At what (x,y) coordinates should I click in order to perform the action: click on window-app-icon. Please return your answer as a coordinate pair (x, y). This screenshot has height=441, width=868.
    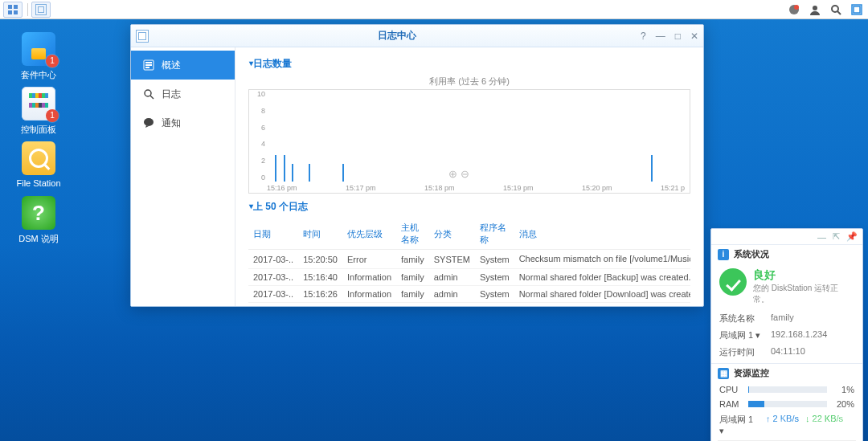
    Looking at the image, I should click on (142, 36).